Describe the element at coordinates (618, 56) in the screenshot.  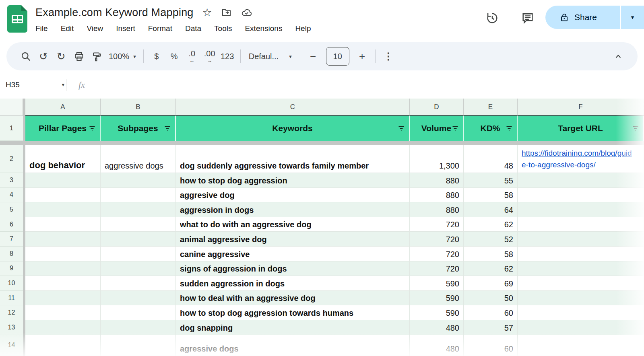
I see `hide-menus-chevron-icon` at that location.